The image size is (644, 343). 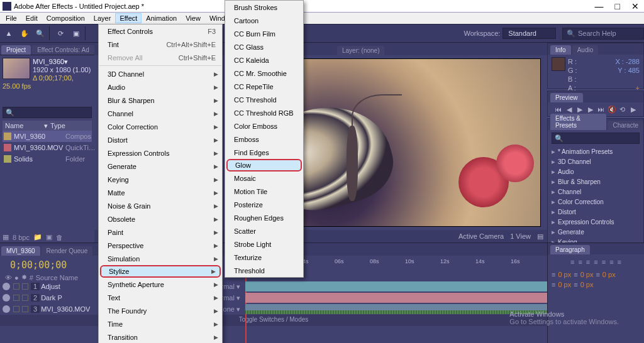 I want to click on effects-category: ▸Distort, so click(x=596, y=212).